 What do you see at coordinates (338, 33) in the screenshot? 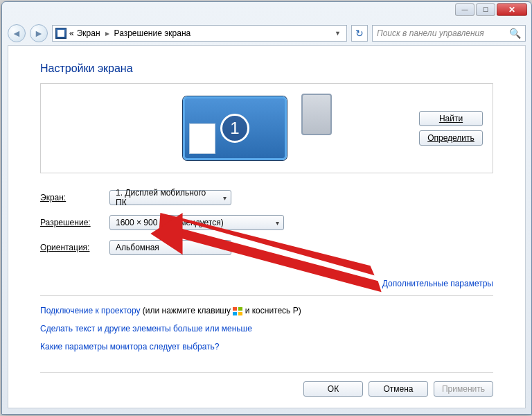
I see `address-dropdown-icon: ▼` at bounding box center [338, 33].